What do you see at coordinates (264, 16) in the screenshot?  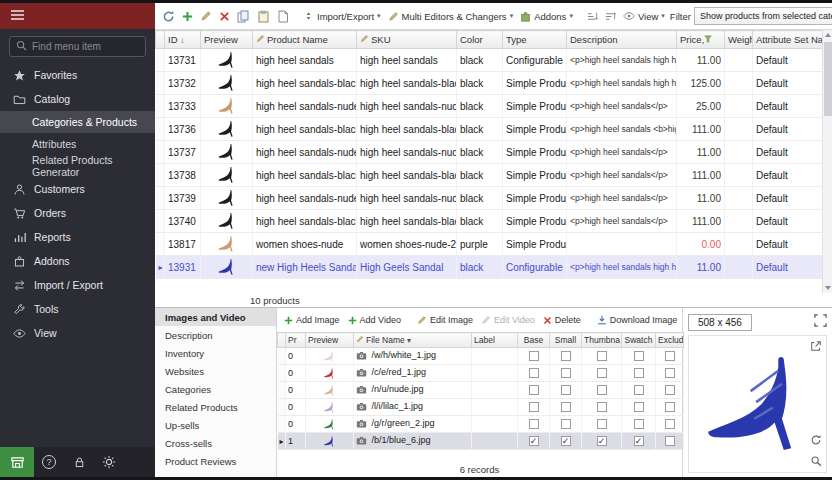 I see `paste-button` at bounding box center [264, 16].